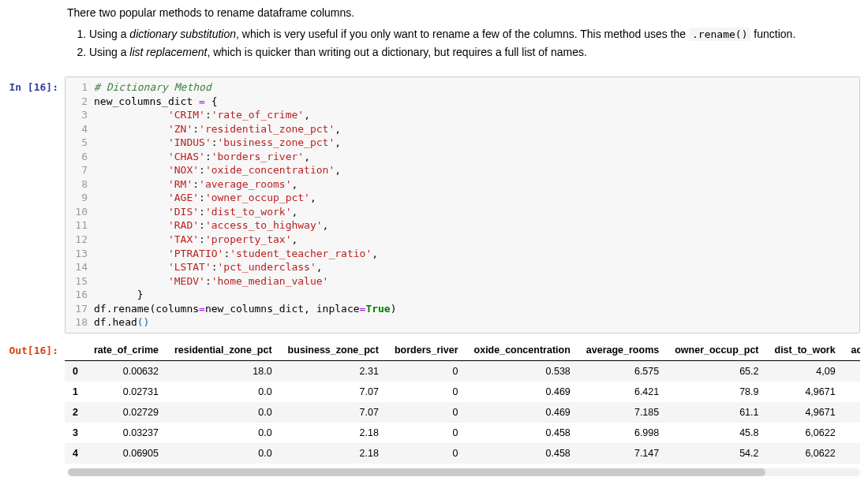 The image size is (868, 503). Describe the element at coordinates (80, 267) in the screenshot. I see `line-number: 14` at that location.